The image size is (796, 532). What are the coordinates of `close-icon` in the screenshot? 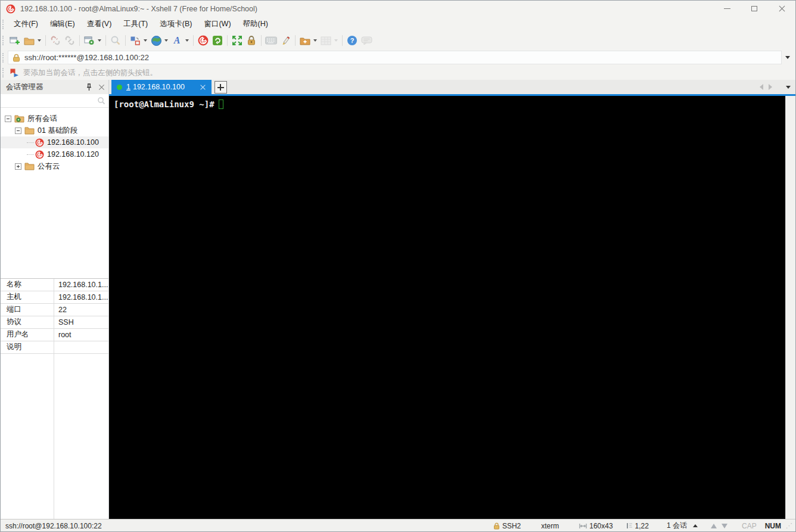 It's located at (782, 8).